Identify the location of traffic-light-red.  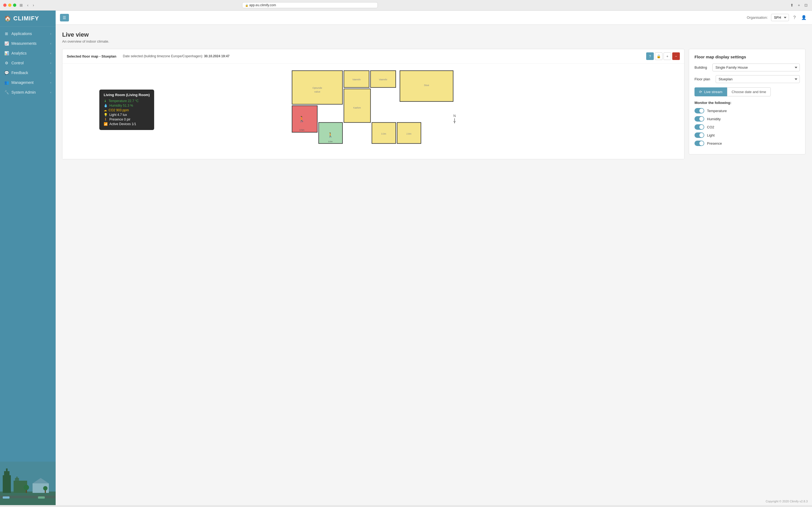
(5, 5).